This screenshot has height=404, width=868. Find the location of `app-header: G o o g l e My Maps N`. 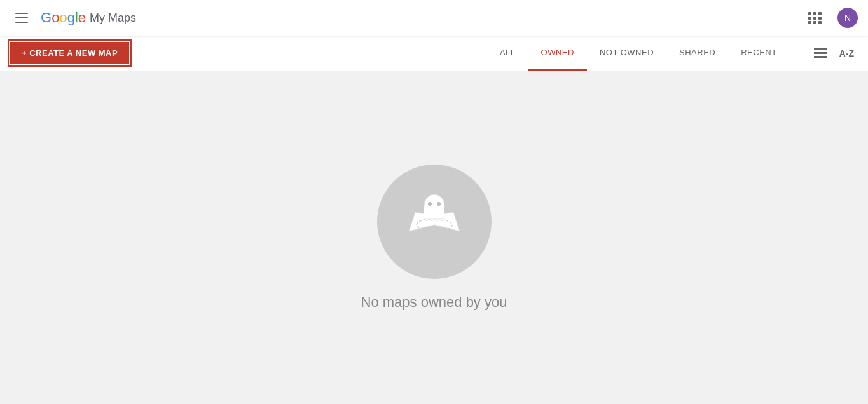

app-header: G o o g l e My Maps N is located at coordinates (434, 18).